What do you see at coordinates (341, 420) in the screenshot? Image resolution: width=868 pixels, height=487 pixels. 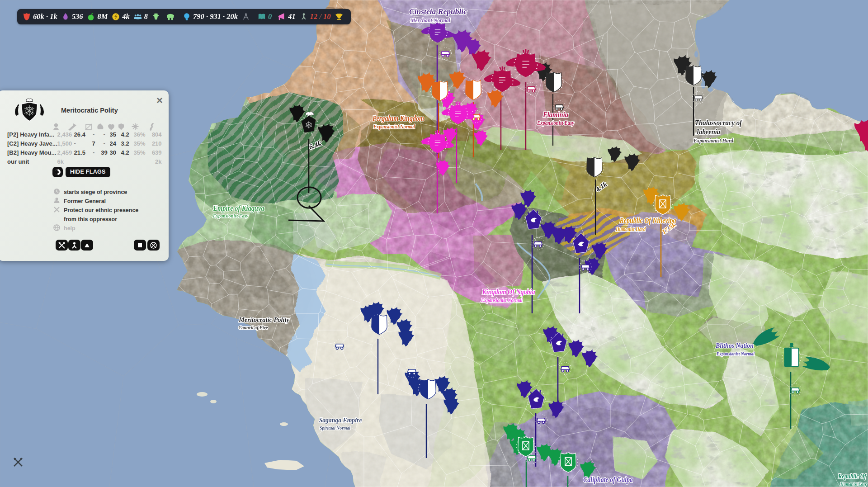 I see `svg-text: Saganqa Empire` at bounding box center [341, 420].